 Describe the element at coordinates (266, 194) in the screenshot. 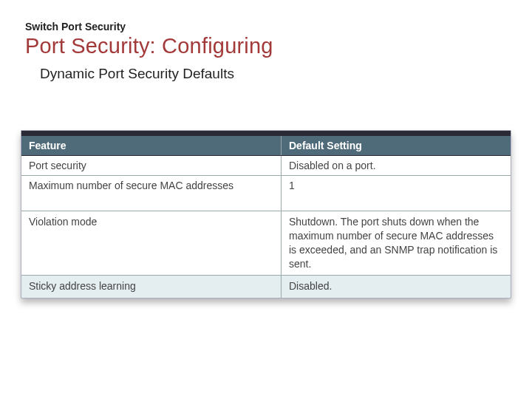

I see `table-row: Maximum number of secure MAC addresses 1` at that location.